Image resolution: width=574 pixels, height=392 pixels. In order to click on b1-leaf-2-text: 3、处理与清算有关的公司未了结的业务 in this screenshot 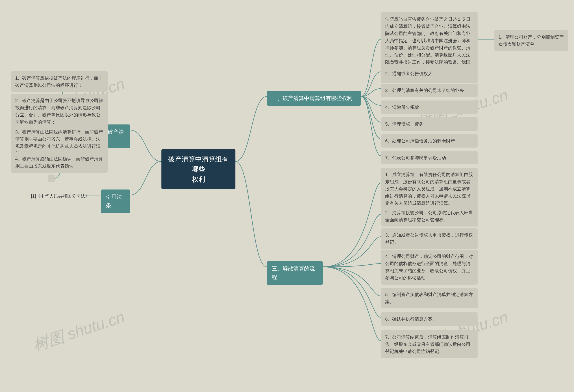, I will do `click(425, 90)`.